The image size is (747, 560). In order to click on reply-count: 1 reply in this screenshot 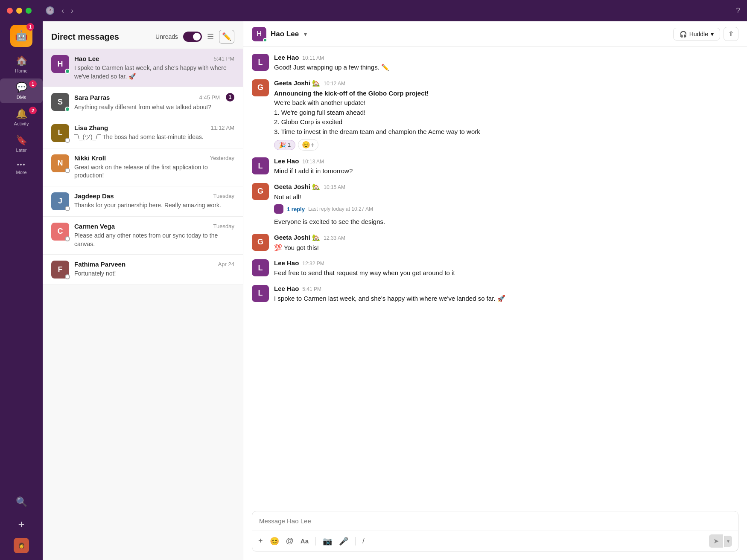, I will do `click(296, 209)`.